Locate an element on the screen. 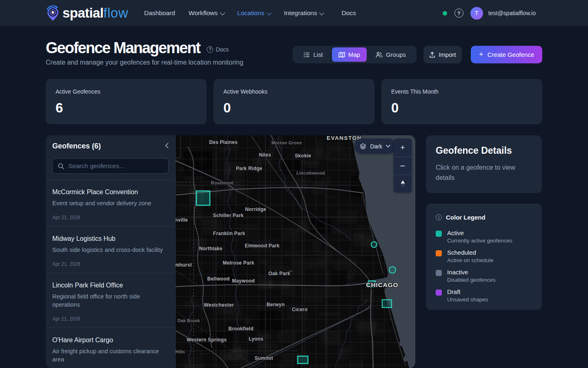 The width and height of the screenshot is (588, 368). svg-text: Niles is located at coordinates (265, 155).